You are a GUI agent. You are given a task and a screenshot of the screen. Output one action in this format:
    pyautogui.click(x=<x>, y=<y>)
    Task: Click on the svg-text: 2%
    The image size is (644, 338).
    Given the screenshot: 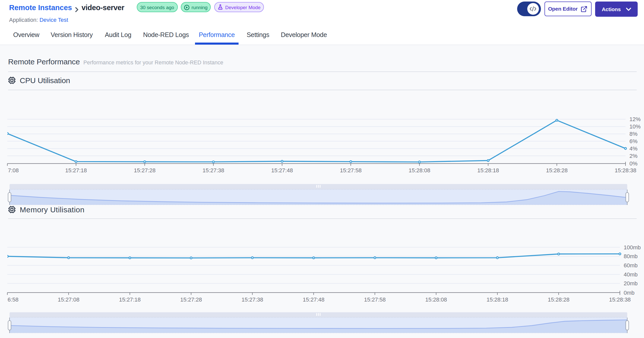 What is the action you would take?
    pyautogui.click(x=634, y=156)
    